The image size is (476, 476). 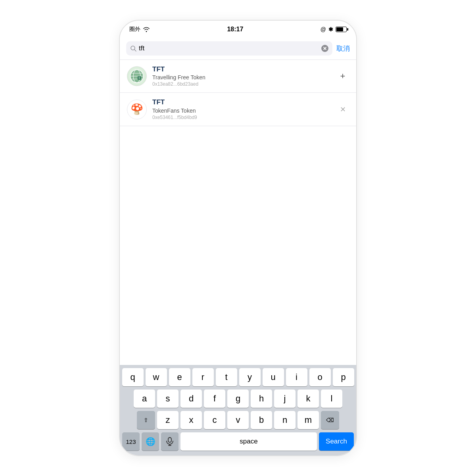 What do you see at coordinates (238, 420) in the screenshot?
I see `keyboard-row-3: ⇧ z x c v b n m ⌫` at bounding box center [238, 420].